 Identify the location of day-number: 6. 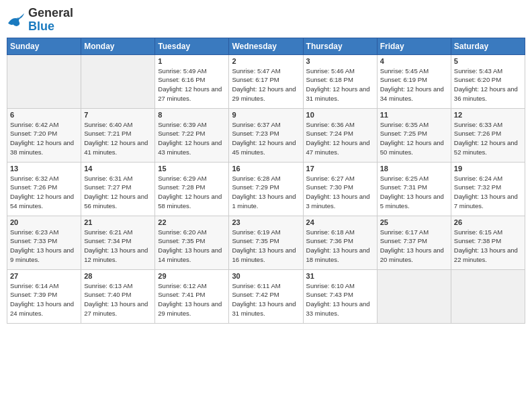
(44, 115).